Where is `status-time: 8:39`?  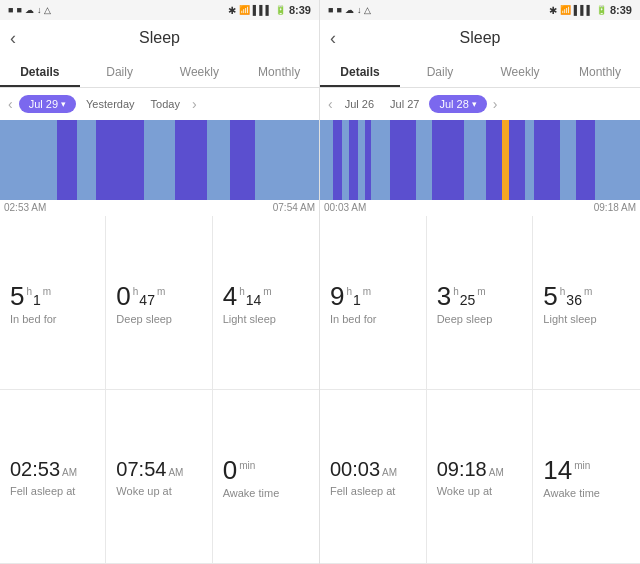 status-time: 8:39 is located at coordinates (621, 10).